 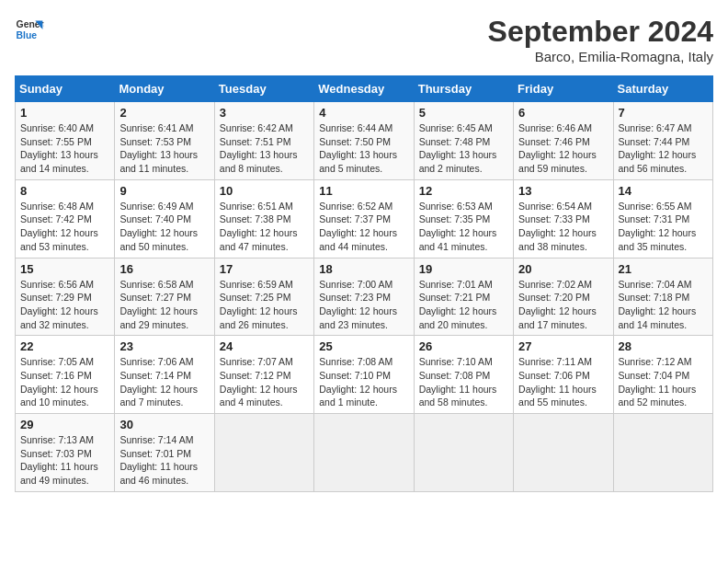 What do you see at coordinates (64, 383) in the screenshot?
I see `day-info: Sunrise: 7:05 AM Sunset: 7:16 PM Dayligh…` at bounding box center [64, 383].